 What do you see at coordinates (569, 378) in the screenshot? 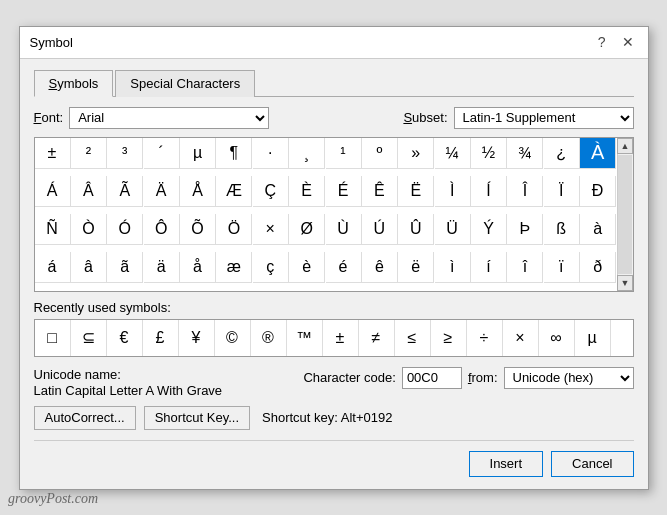
I see `from-select: Unicode (hex) ASCII (decimal) ASCII (hex…` at bounding box center [569, 378].